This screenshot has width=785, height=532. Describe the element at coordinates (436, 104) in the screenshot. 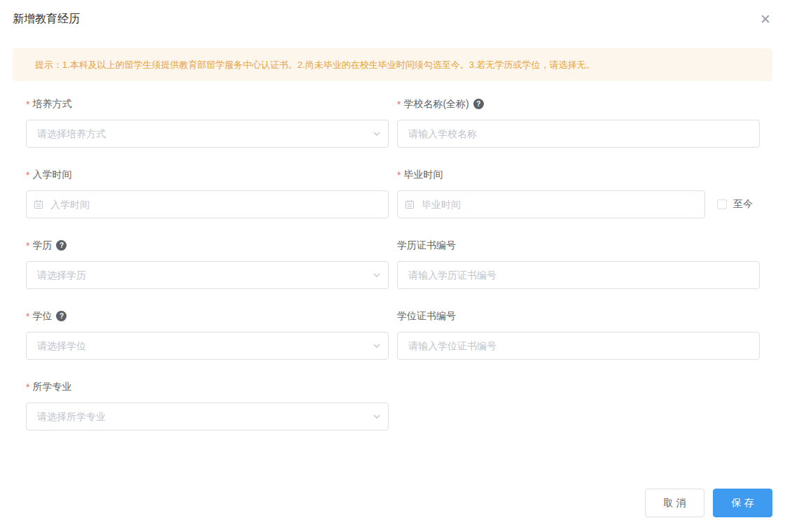

I see `field-label: 学校名称(全称)` at that location.